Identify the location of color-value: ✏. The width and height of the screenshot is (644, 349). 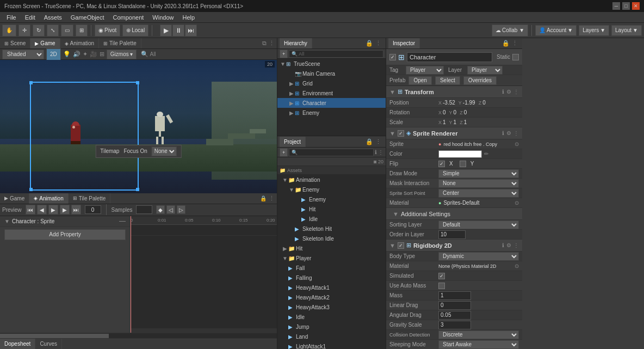
(479, 154).